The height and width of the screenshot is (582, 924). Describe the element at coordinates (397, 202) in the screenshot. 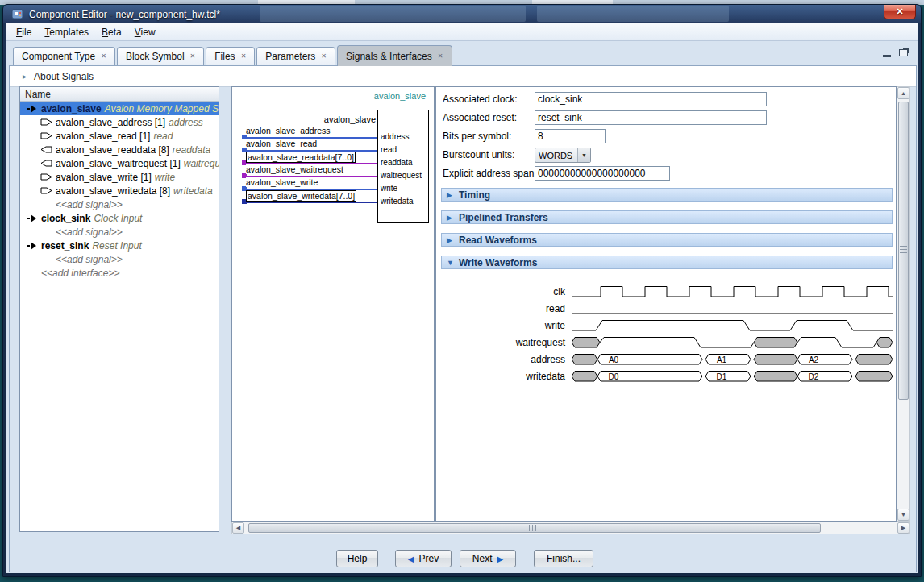

I see `port-name: writedata` at that location.